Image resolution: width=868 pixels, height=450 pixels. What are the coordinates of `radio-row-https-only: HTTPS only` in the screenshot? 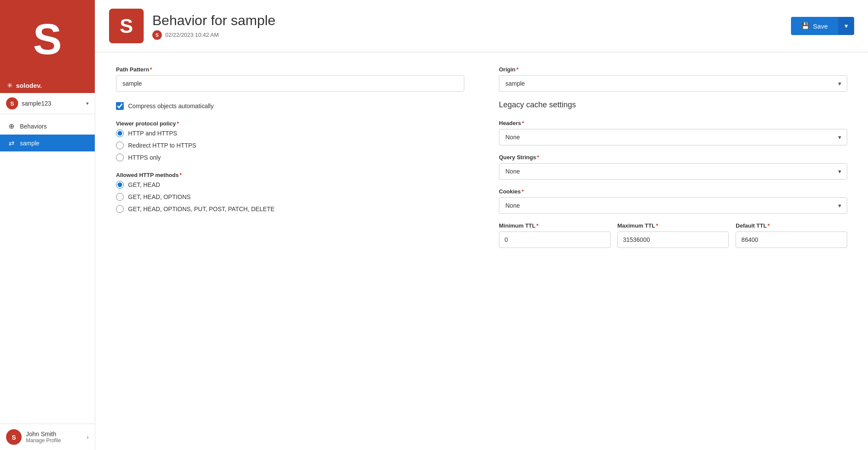 It's located at (290, 158).